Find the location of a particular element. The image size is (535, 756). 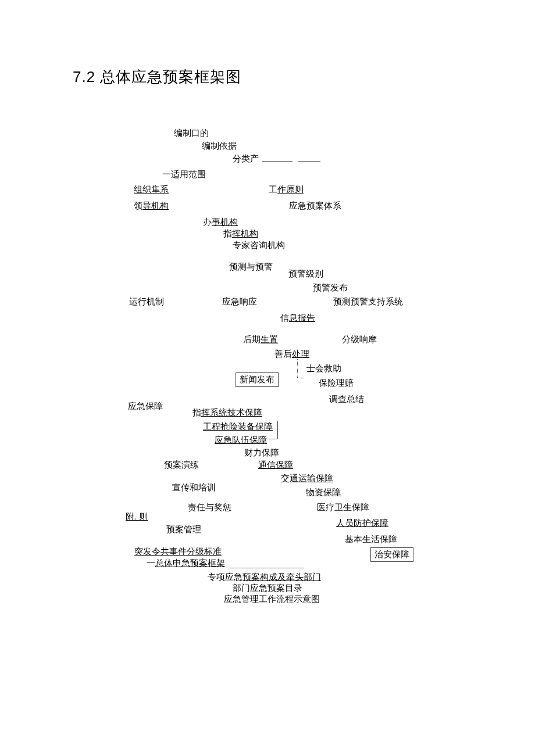

label-part: 工 is located at coordinates (273, 189).